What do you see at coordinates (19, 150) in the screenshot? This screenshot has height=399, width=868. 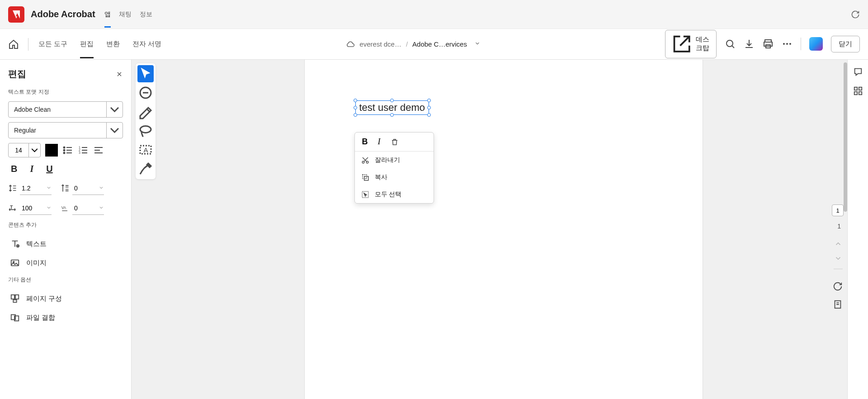 I see `font-size-value: 14` at bounding box center [19, 150].